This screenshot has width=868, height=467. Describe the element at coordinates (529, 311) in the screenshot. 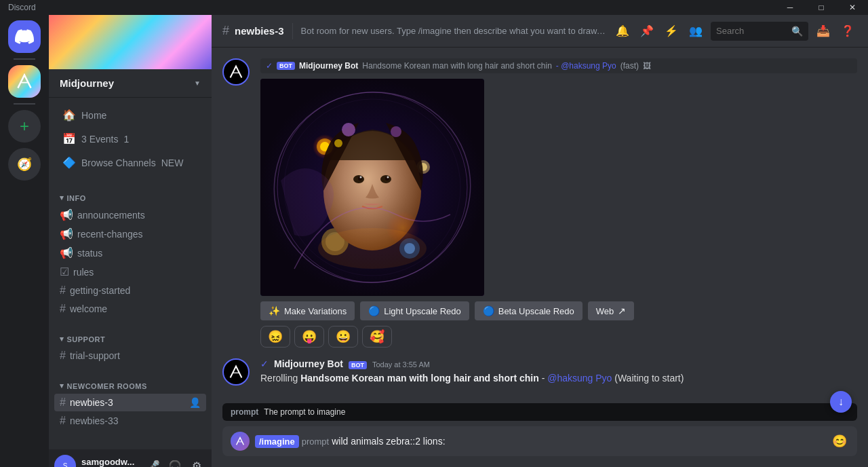

I see `beta-upscale-redo-button: 🔵 Beta Upscale Redo` at that location.